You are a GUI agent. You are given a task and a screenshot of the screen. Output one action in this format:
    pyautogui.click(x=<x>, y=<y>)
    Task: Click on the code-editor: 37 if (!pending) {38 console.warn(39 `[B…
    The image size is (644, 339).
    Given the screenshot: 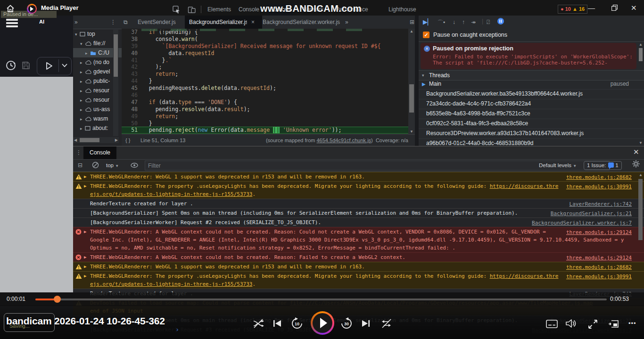 What is the action you would take?
    pyautogui.click(x=265, y=81)
    